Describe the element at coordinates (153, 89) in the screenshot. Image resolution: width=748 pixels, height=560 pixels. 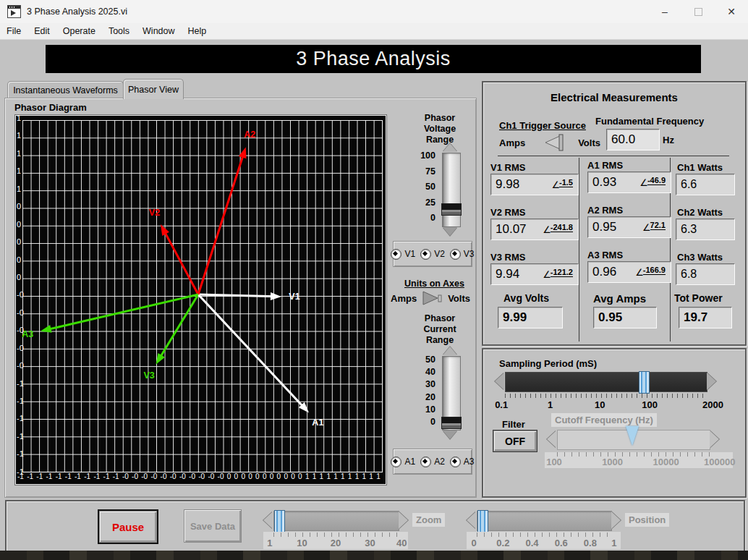
I see `tab-phasor-view: Phasor View` at that location.